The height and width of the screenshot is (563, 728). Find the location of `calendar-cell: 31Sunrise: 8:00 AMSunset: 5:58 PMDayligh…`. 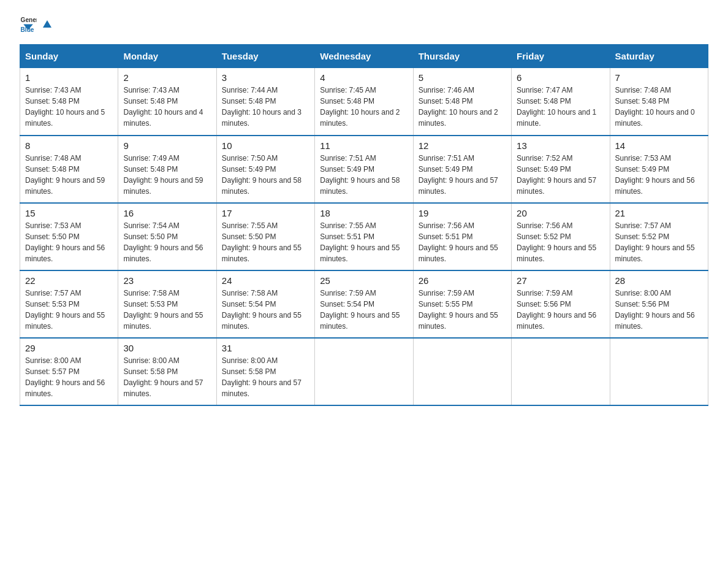

calendar-cell: 31Sunrise: 8:00 AMSunset: 5:58 PMDayligh… is located at coordinates (265, 372).